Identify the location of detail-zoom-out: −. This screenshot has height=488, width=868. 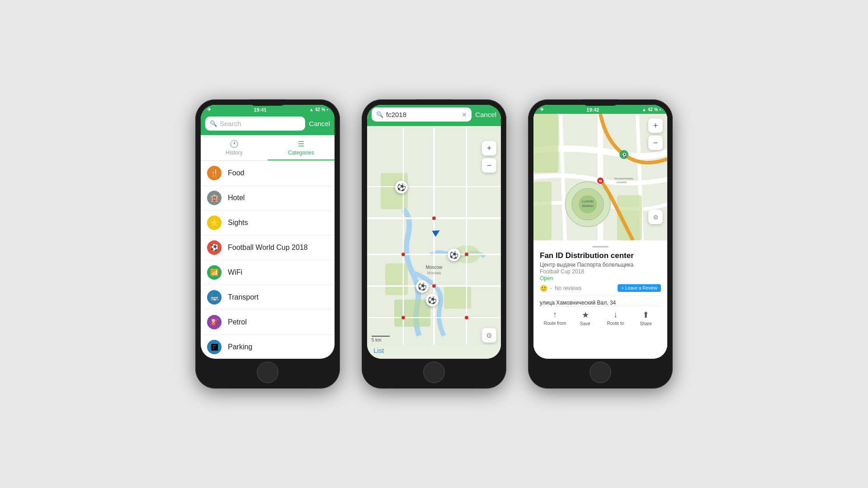
(656, 143).